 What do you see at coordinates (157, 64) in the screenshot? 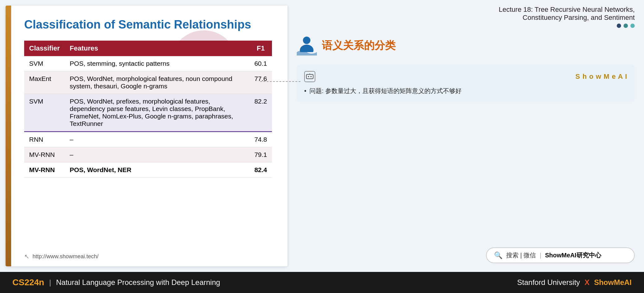
I see `cell-features: POS, stemming, syntactic patterns` at bounding box center [157, 64].